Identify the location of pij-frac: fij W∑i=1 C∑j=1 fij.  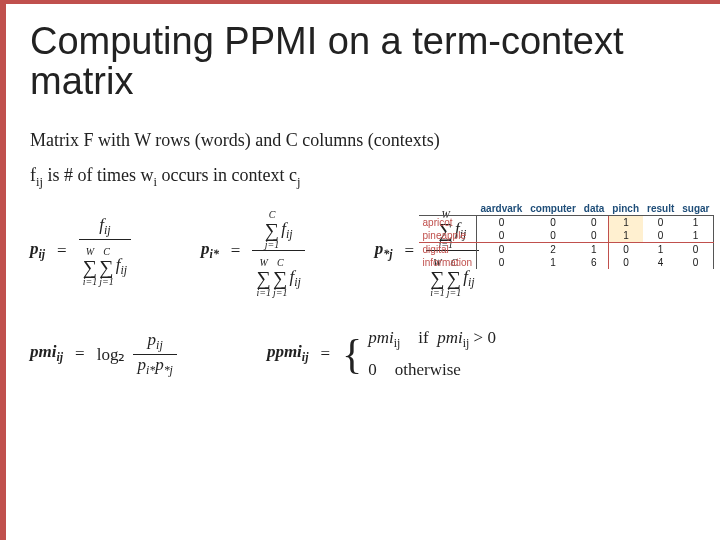
(105, 250).